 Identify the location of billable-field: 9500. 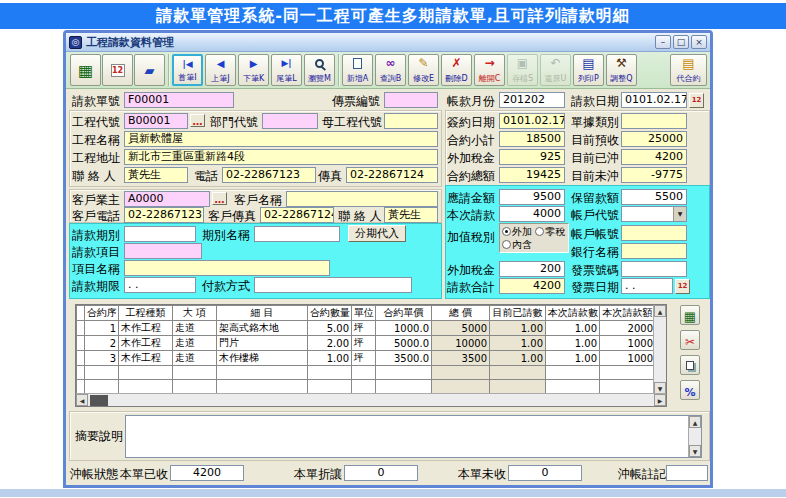
(532, 197).